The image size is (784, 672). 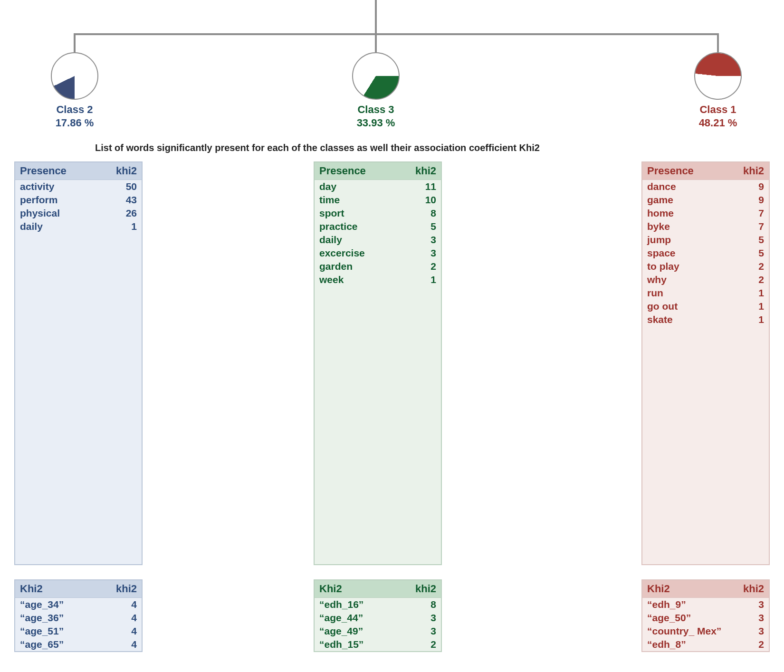 I want to click on pie-class2: Class 2 17.86 %, so click(x=75, y=91).